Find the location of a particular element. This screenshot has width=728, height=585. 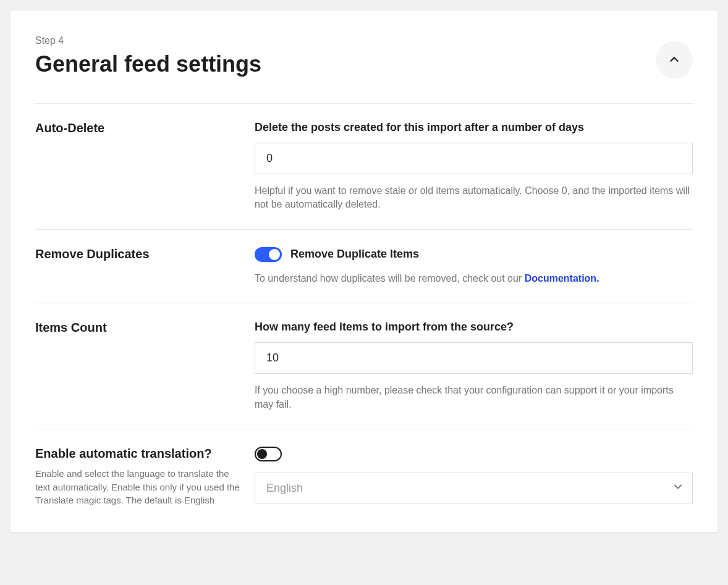

remove-duplicates-label: Remove Duplicates is located at coordinates (138, 255).